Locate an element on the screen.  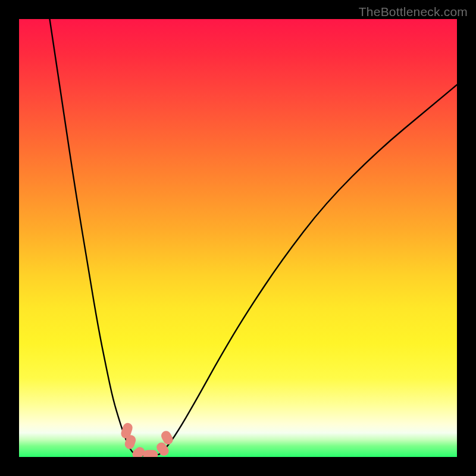
watermark-text: TheBottleneck.com is located at coordinates (413, 12).